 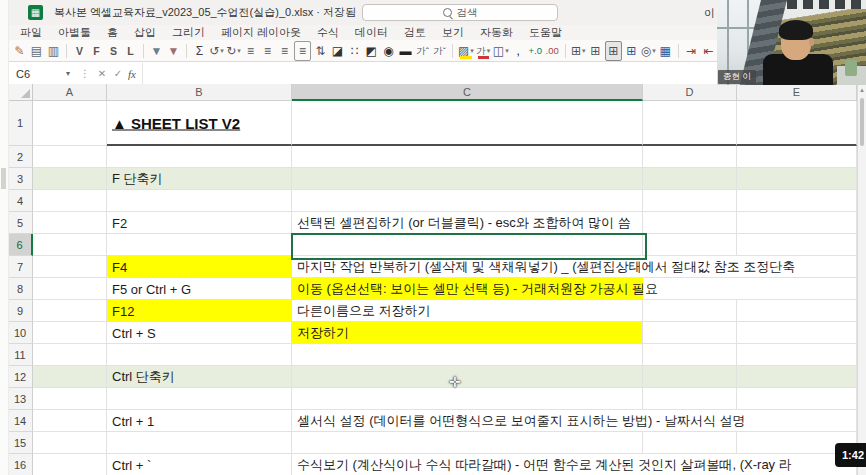 I want to click on font-size-decrease-icon: 가ˇ, so click(x=440, y=51).